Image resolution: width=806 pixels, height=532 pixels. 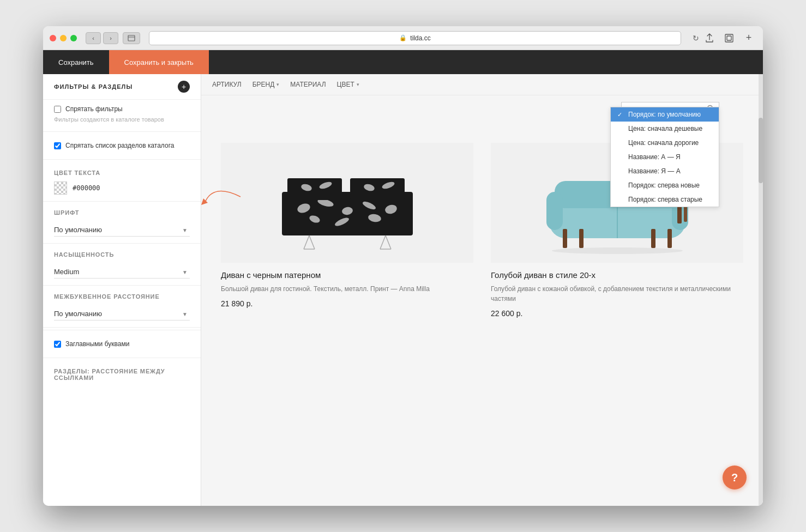 I want to click on address-bar: 🔒 tilda.cc, so click(x=415, y=38).